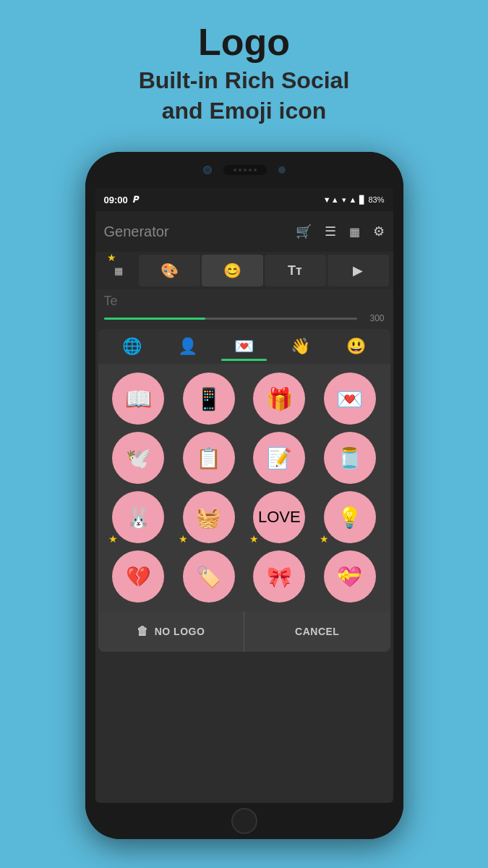 The height and width of the screenshot is (868, 488). I want to click on icon-certificate-img: 📋, so click(208, 459).